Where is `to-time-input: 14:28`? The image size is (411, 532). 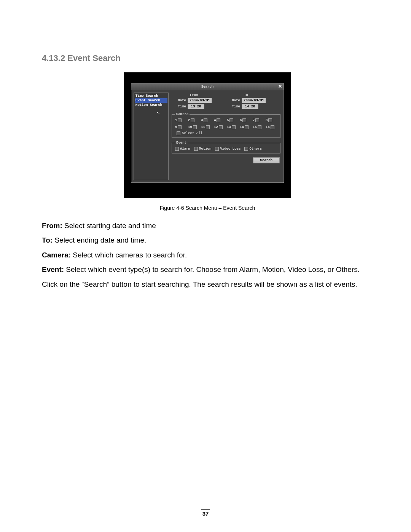 to-time-input: 14:28 is located at coordinates (250, 107).